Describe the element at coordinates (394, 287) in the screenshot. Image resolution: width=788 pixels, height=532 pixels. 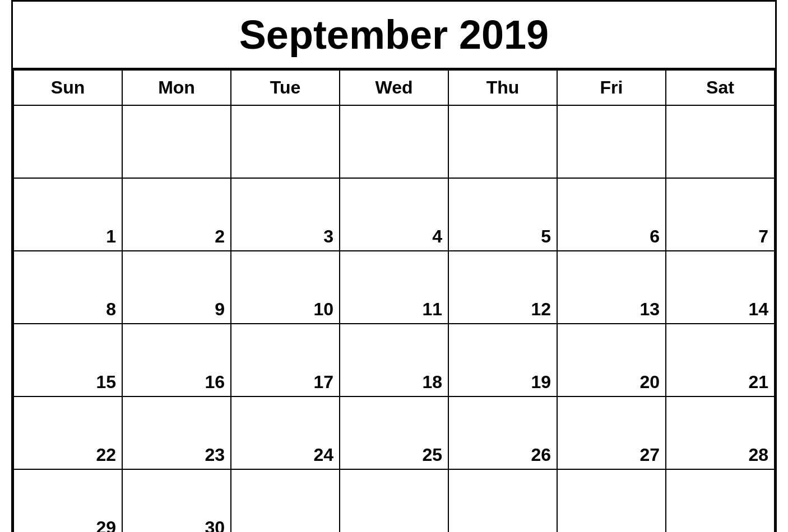
I see `week-row-2: 891011121314` at that location.